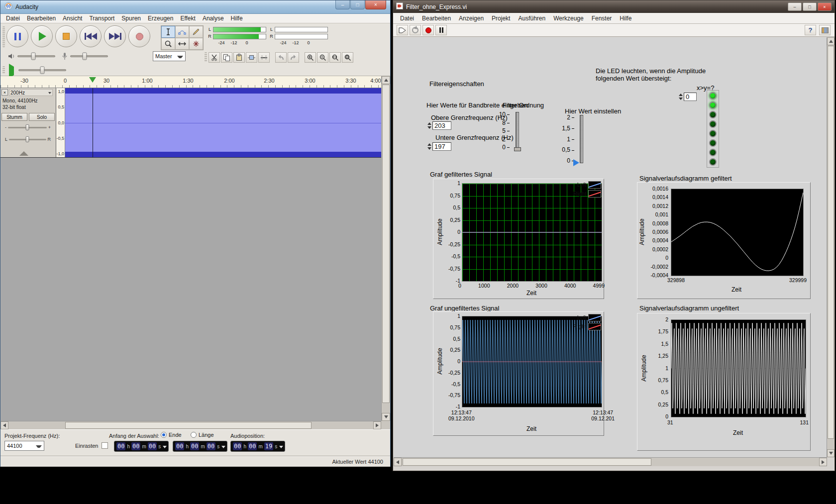 The image size is (836, 504). What do you see at coordinates (442, 146) in the screenshot?
I see `lower-cutoff-value: 197` at bounding box center [442, 146].